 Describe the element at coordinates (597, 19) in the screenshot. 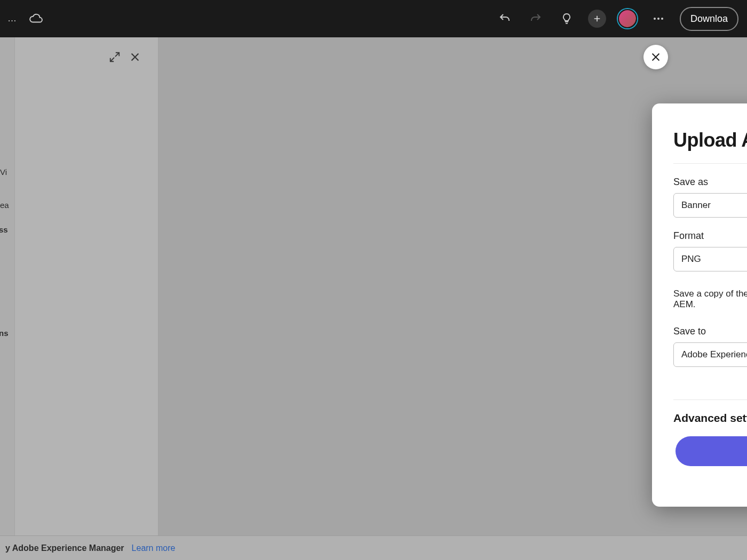

I see `add-button` at that location.